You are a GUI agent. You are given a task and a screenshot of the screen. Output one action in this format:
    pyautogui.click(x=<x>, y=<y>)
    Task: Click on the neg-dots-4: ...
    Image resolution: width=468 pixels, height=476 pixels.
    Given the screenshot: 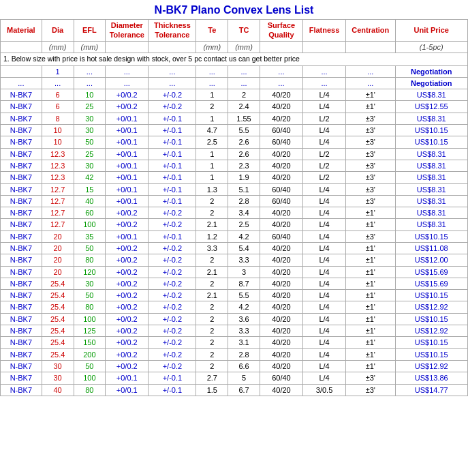 What is the action you would take?
    pyautogui.click(x=213, y=71)
    